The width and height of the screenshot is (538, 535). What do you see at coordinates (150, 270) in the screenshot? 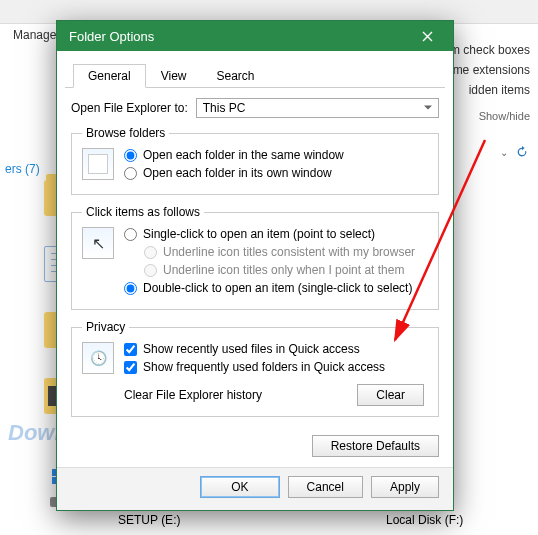
I see `underline-point-radio` at bounding box center [150, 270].